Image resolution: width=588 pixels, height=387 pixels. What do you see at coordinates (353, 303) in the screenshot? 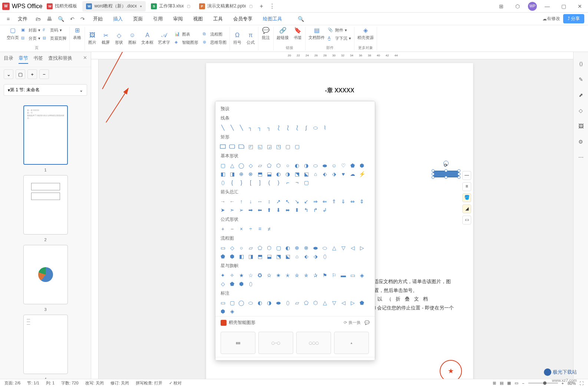
I see `shape-glyph: ▷` at bounding box center [353, 303].